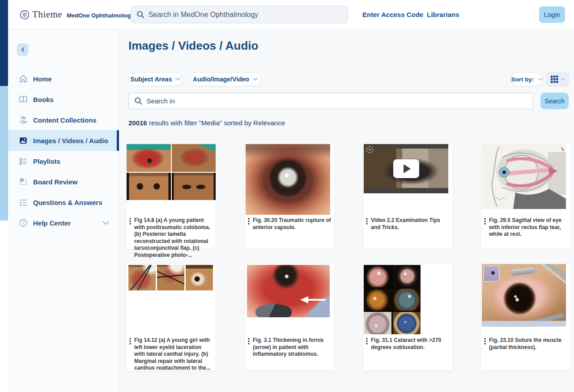  I want to click on sidebar-collapse-button, so click(23, 50).